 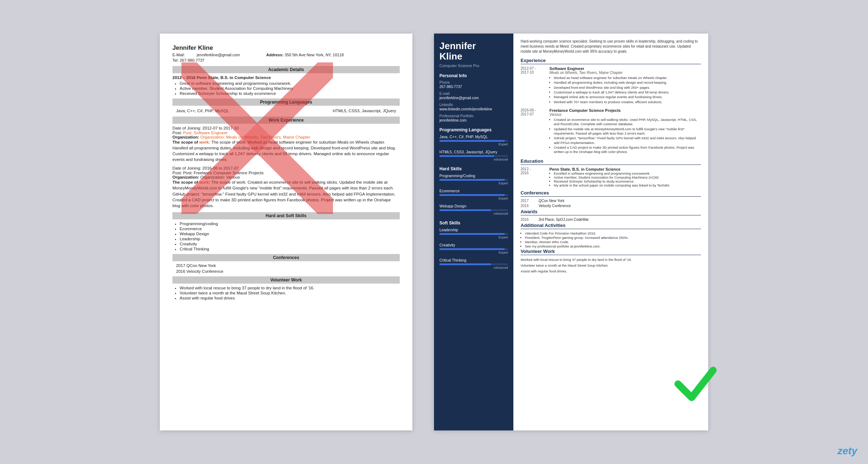 What do you see at coordinates (474, 260) in the screenshot?
I see `skill-name-critical: Critical Thinking` at bounding box center [474, 260].